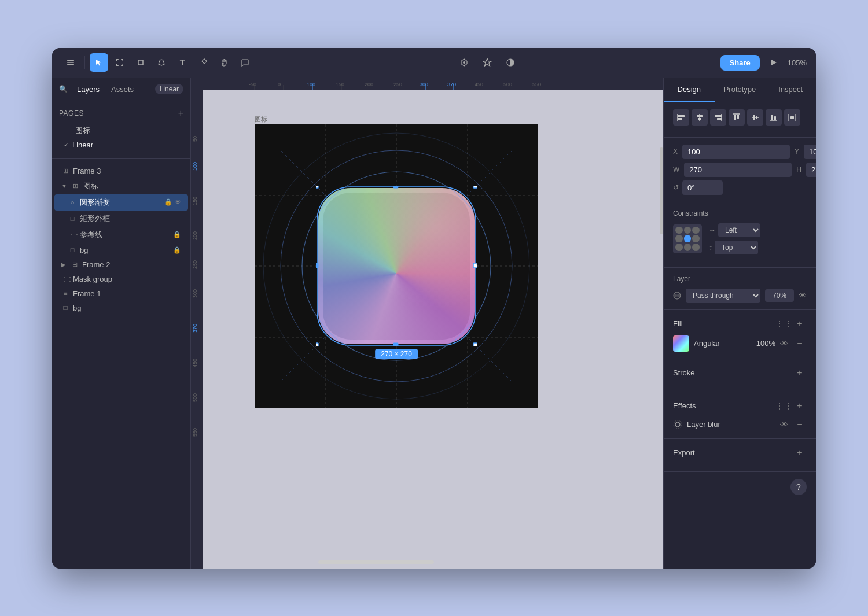  What do you see at coordinates (784, 425) in the screenshot?
I see `effect-visibility-btn: 👁` at bounding box center [784, 425].